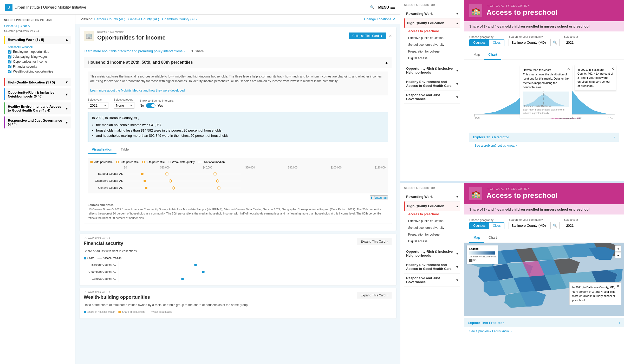 The image size is (624, 364). Describe the element at coordinates (432, 14) in the screenshot. I see `predictor-item-rewarding-top: Rewarding Work ▾` at that location.